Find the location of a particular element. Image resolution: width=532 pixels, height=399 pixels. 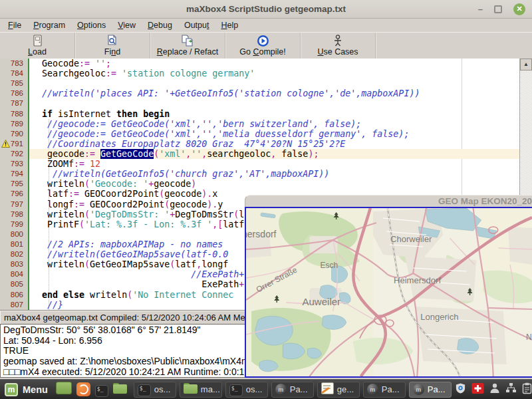

shield-icon is located at coordinates (460, 390).